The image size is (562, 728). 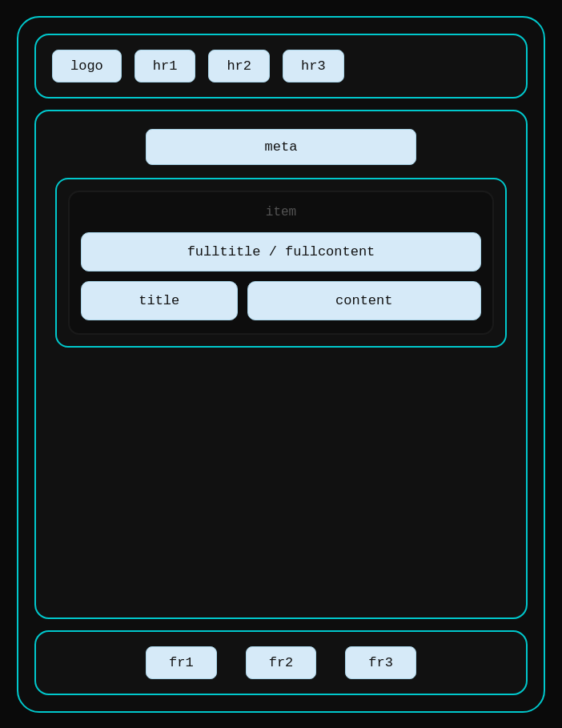 What do you see at coordinates (281, 212) in the screenshot?
I see `item-label: item` at bounding box center [281, 212].